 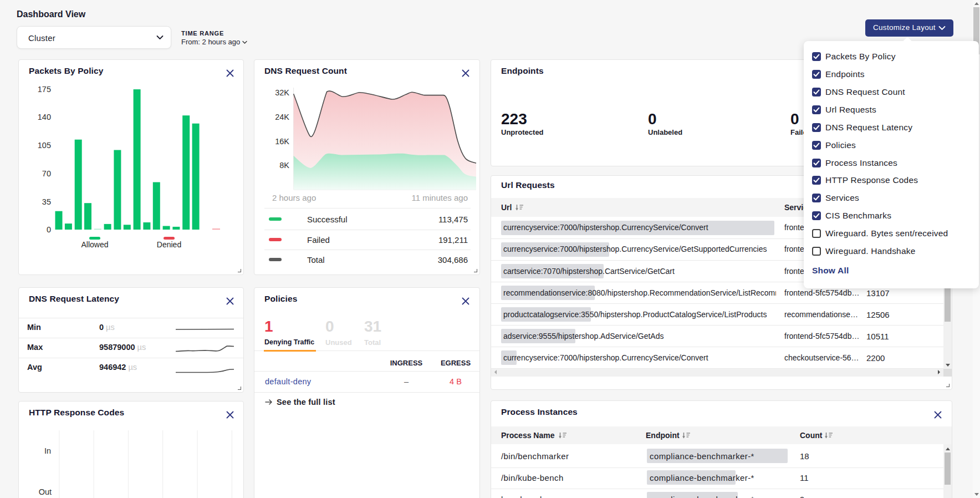 What do you see at coordinates (44, 117) in the screenshot?
I see `svg-text: 140` at bounding box center [44, 117].